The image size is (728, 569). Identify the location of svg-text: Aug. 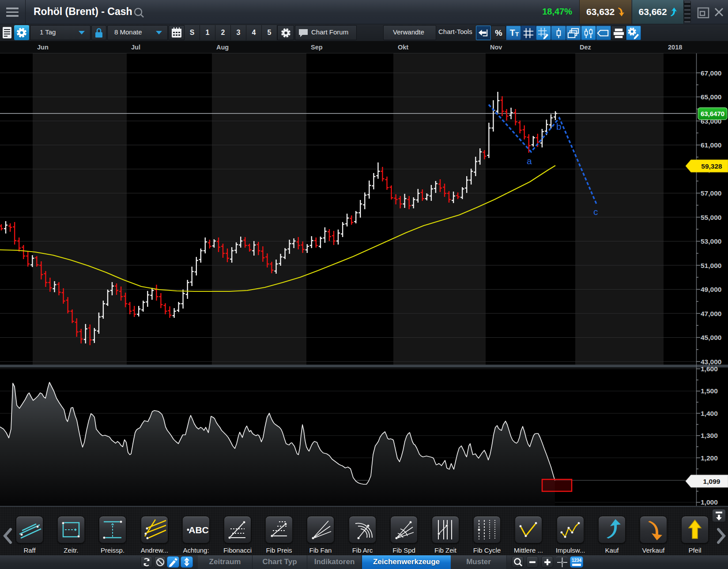
(223, 47).